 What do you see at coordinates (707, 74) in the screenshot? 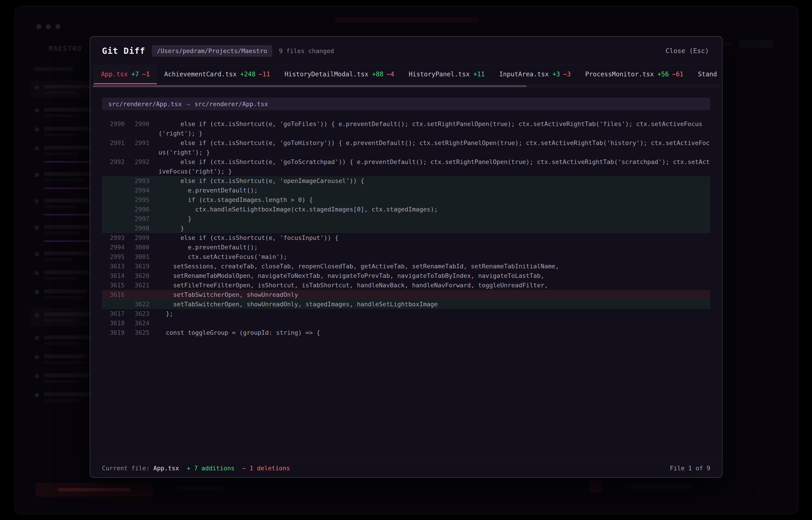
I see `tab-filename: Stand` at bounding box center [707, 74].